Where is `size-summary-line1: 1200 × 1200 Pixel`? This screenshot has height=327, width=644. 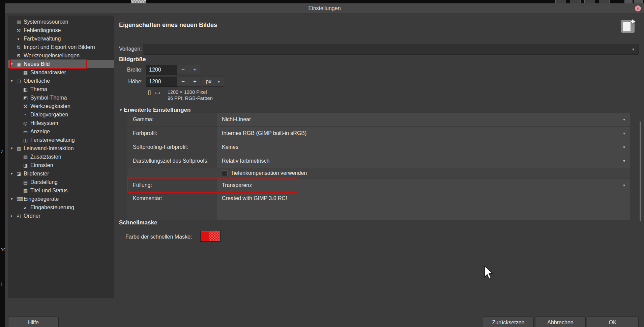 size-summary-line1: 1200 × 1200 Pixel is located at coordinates (190, 92).